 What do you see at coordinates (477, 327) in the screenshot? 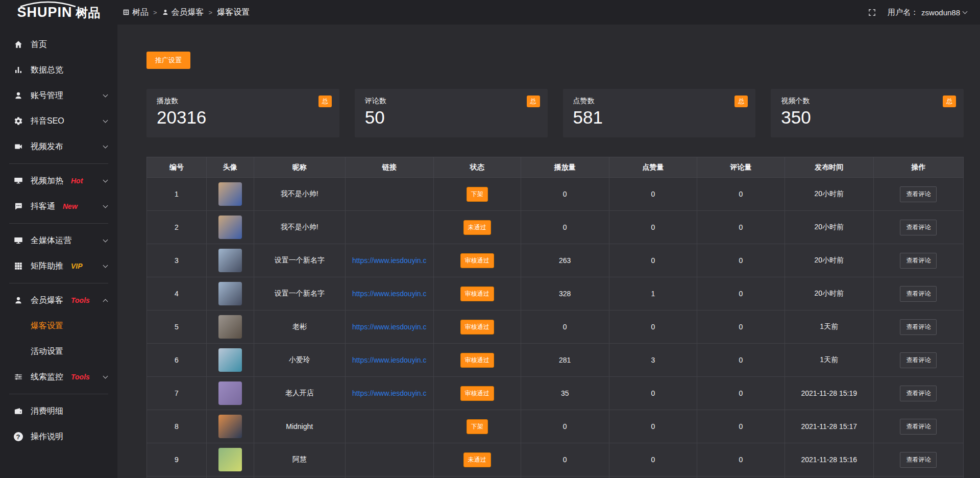
I see `status-badge: 审核通过` at bounding box center [477, 327].